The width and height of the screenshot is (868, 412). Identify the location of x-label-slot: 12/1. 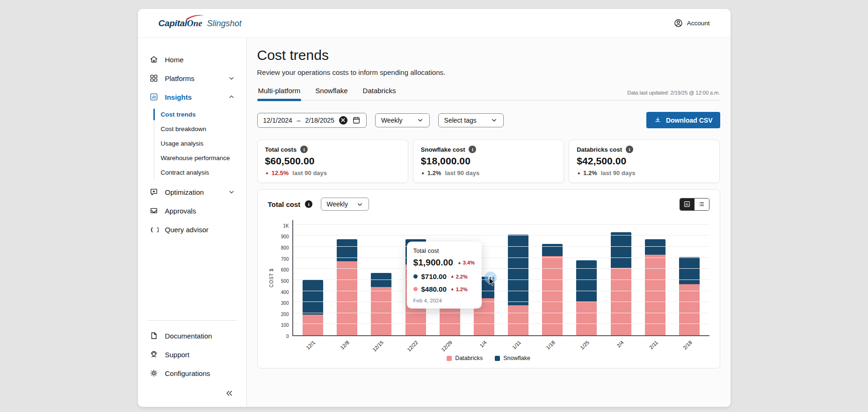
(312, 345).